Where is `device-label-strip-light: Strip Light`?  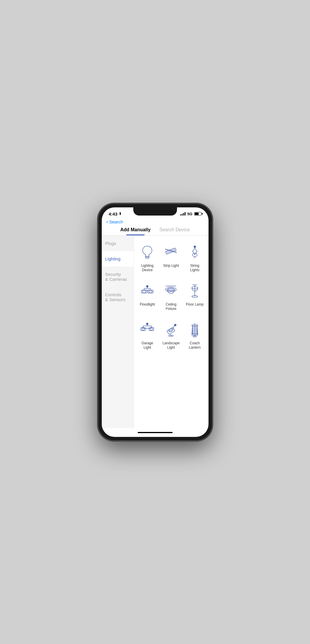 device-label-strip-light: Strip Light is located at coordinates (171, 266).